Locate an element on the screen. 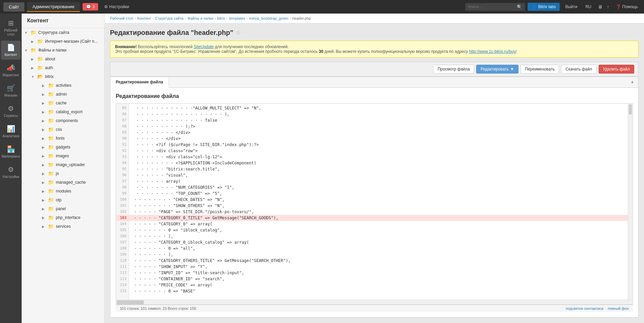 The image size is (644, 323). view-file-button: Просмотр файла is located at coordinates (453, 69).